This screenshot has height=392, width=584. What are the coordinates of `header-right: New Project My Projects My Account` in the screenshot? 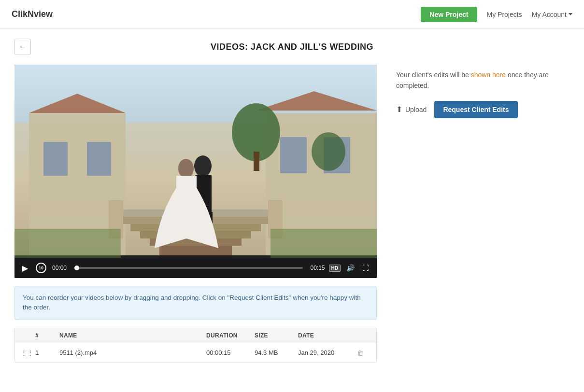 It's located at (497, 14).